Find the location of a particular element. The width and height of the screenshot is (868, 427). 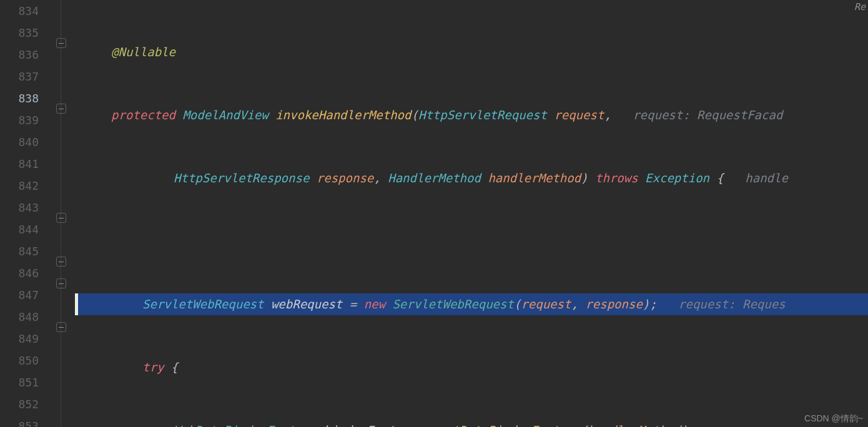

line-number: 837 is located at coordinates (19, 76).